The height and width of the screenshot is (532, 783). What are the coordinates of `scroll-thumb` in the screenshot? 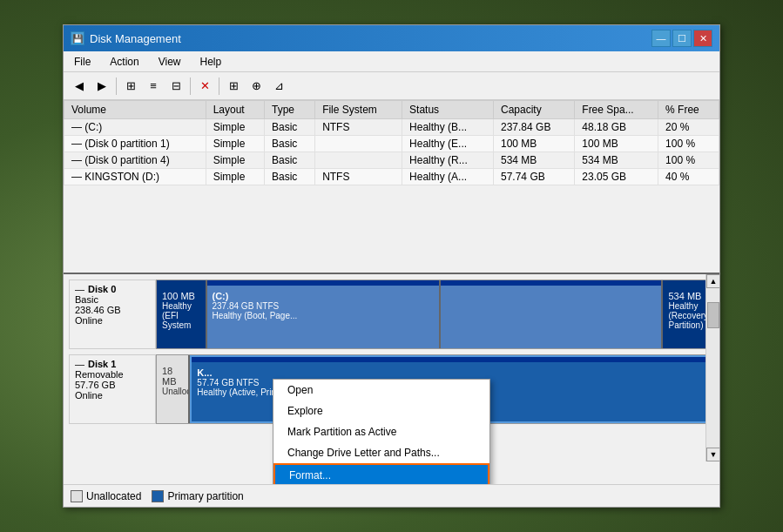 It's located at (713, 315).